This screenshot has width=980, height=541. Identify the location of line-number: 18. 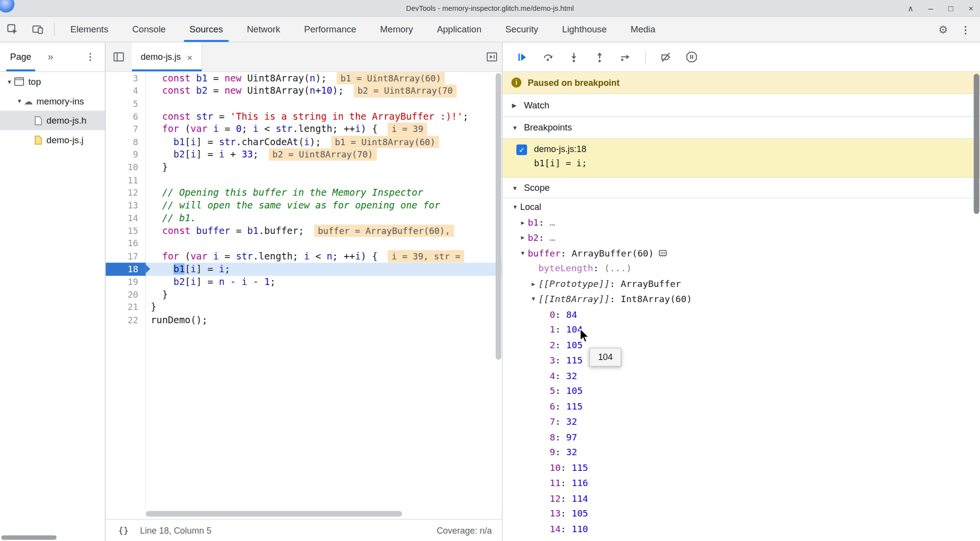
(126, 269).